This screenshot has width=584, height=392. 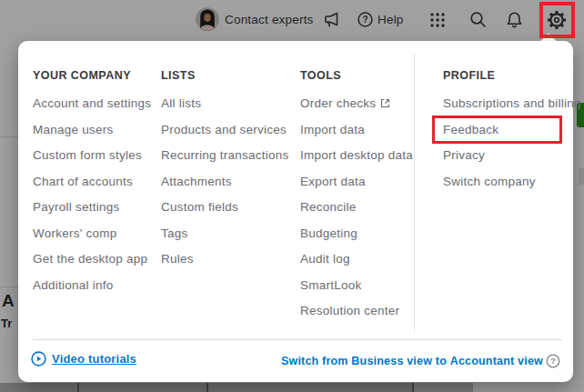 What do you see at coordinates (226, 171) in the screenshot?
I see `menu-column-lists: LISTS All lists Products and services Re…` at bounding box center [226, 171].